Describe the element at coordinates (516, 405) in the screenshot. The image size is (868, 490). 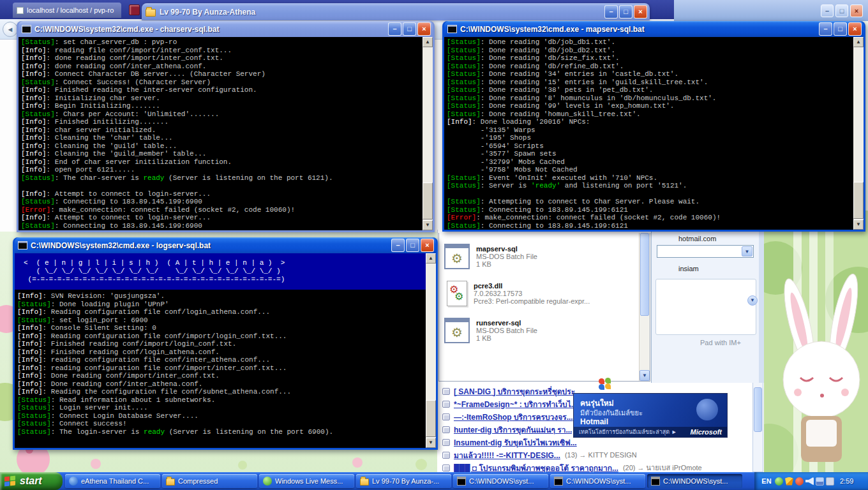
I see `forum-topic-link: *~FrameDesign~* : บริการทำเว็บไ...` at that location.